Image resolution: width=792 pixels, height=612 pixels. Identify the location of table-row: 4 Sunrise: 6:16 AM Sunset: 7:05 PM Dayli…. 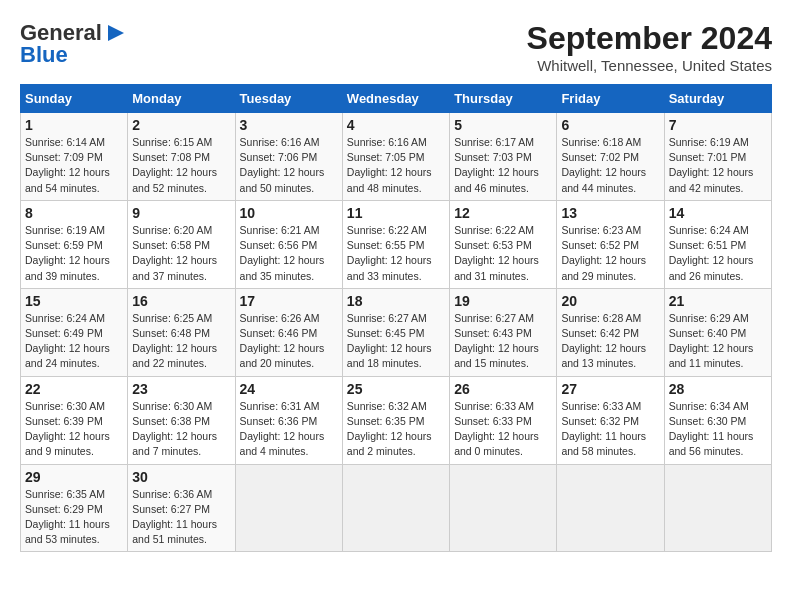
(396, 157).